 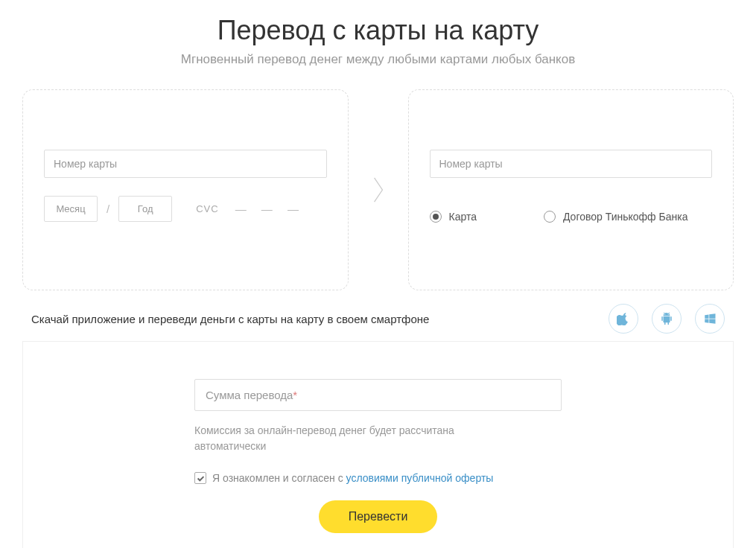 What do you see at coordinates (571, 164) in the screenshot?
I see `to-card-number-input` at bounding box center [571, 164].